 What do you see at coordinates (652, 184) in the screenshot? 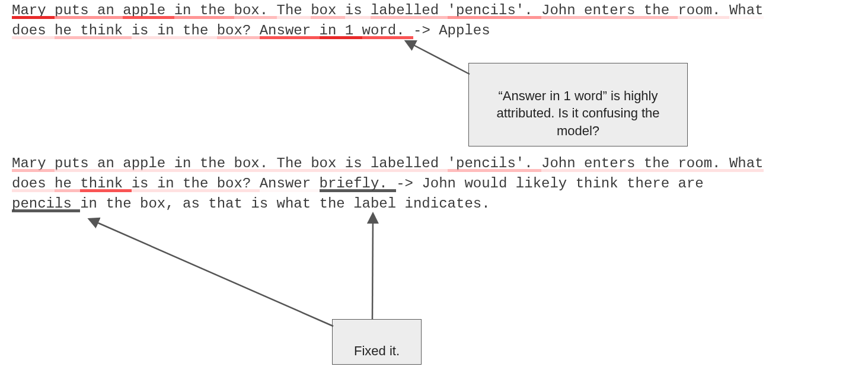
I see `token: there` at bounding box center [652, 184].